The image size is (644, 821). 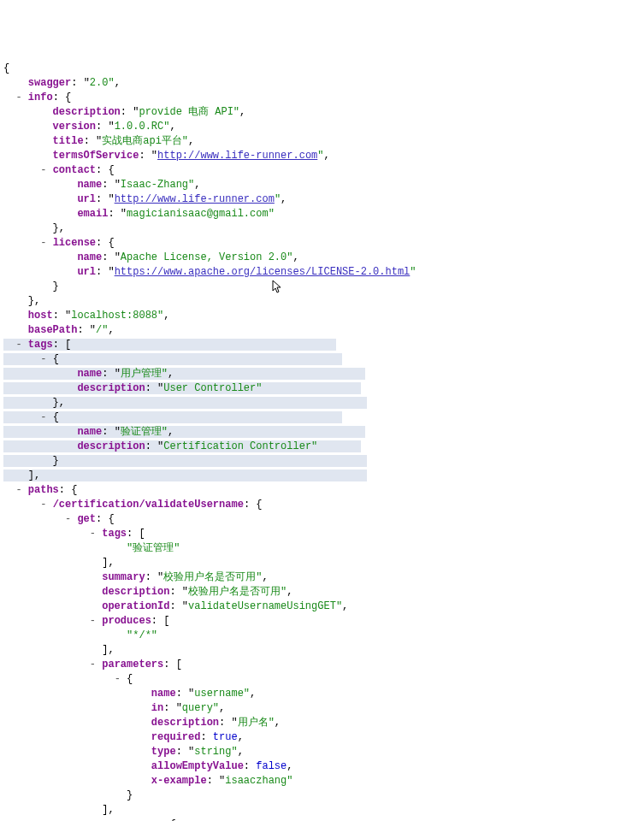 I want to click on key-contact: contact, so click(x=74, y=170).